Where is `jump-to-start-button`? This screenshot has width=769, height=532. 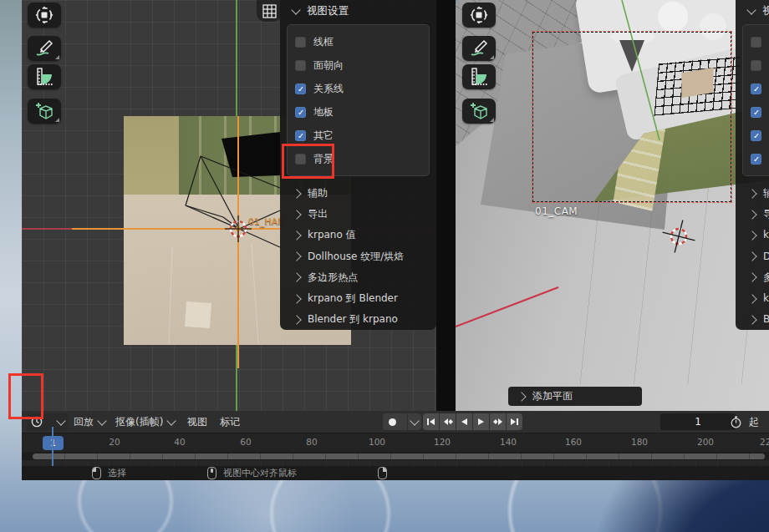
jump-to-start-button is located at coordinates (431, 422).